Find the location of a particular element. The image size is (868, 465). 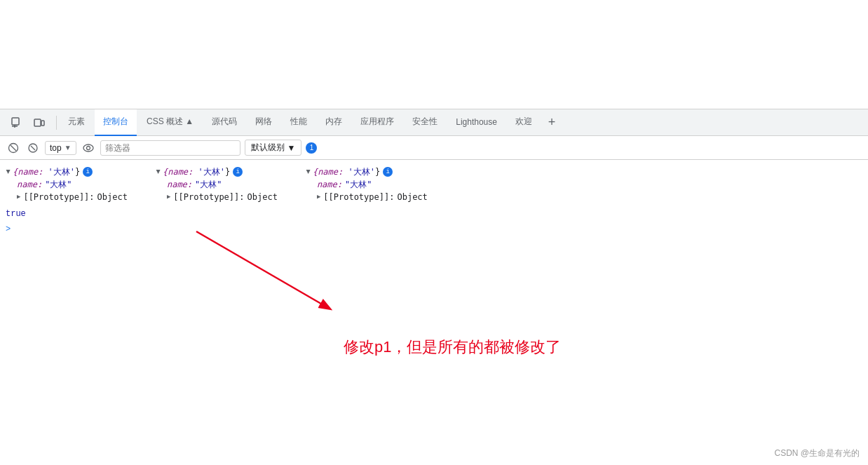

message-count-badge: 1 is located at coordinates (311, 148).